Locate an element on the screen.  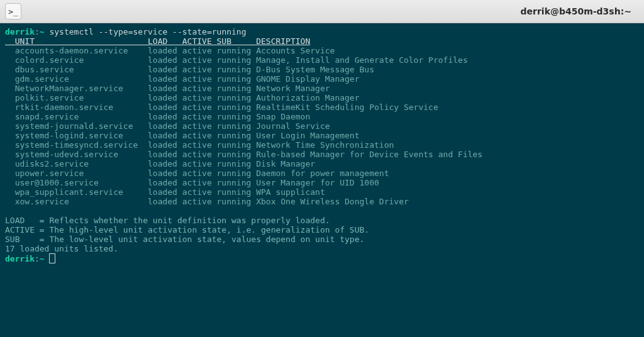
legend-active: ACTIVE = The high-level unit activation … is located at coordinates (187, 230).